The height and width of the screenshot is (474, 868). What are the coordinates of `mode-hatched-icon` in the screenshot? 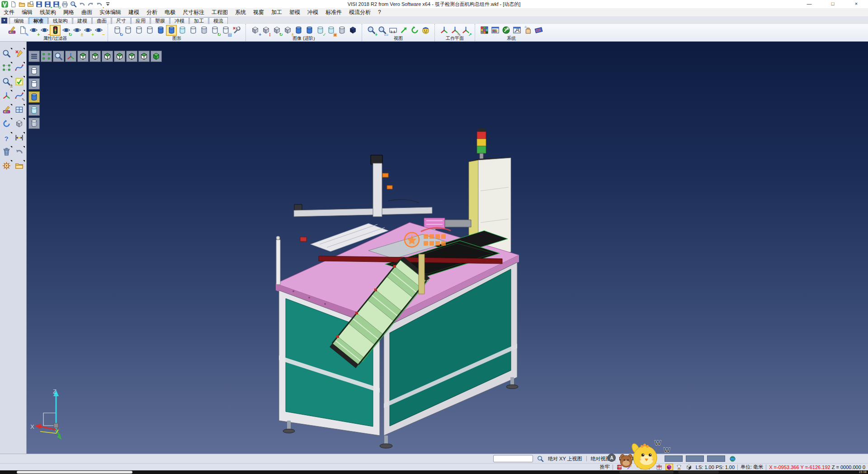 It's located at (34, 123).